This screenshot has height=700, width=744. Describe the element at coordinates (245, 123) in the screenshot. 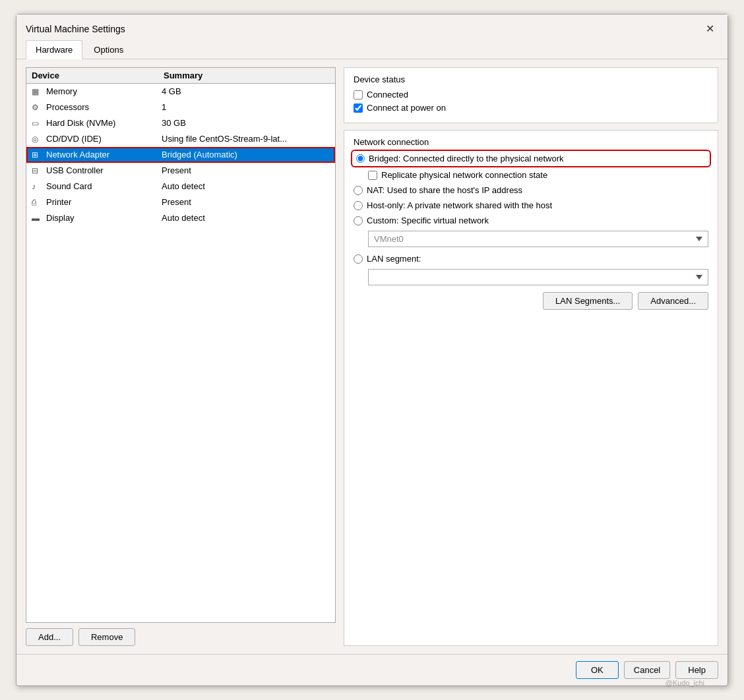

I see `device-summary-harddisk: 30 GB` at that location.